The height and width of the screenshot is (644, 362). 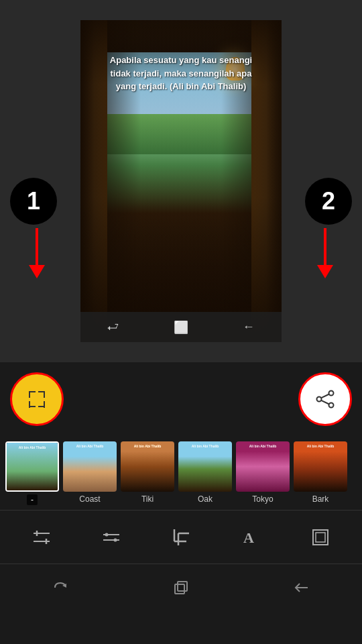 What do you see at coordinates (181, 473) in the screenshot?
I see `filter-row: Ali bin Abi Thalib - Ali bin Abi Thalib …` at bounding box center [181, 473].